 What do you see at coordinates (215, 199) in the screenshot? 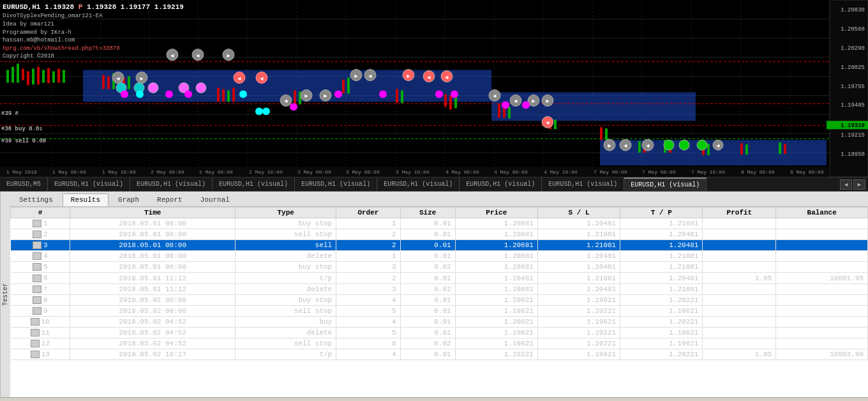
I see `tester-tab-journal: Journal` at bounding box center [215, 199].